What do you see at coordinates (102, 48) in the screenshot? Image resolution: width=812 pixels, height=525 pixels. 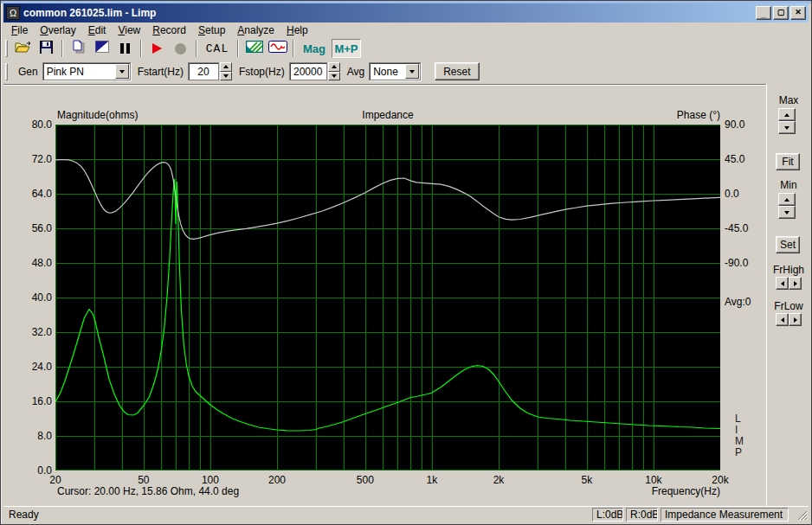 I see `black-white-diagonal-icon` at bounding box center [102, 48].